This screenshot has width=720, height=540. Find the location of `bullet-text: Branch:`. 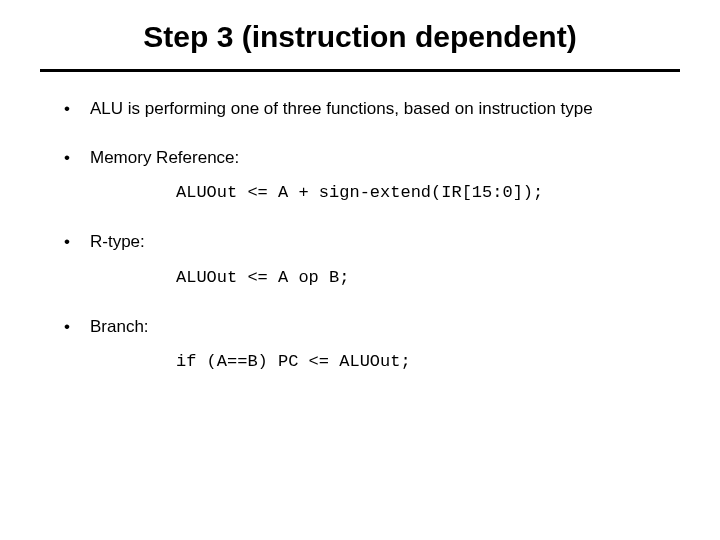

bullet-text: Branch: is located at coordinates (120, 326).